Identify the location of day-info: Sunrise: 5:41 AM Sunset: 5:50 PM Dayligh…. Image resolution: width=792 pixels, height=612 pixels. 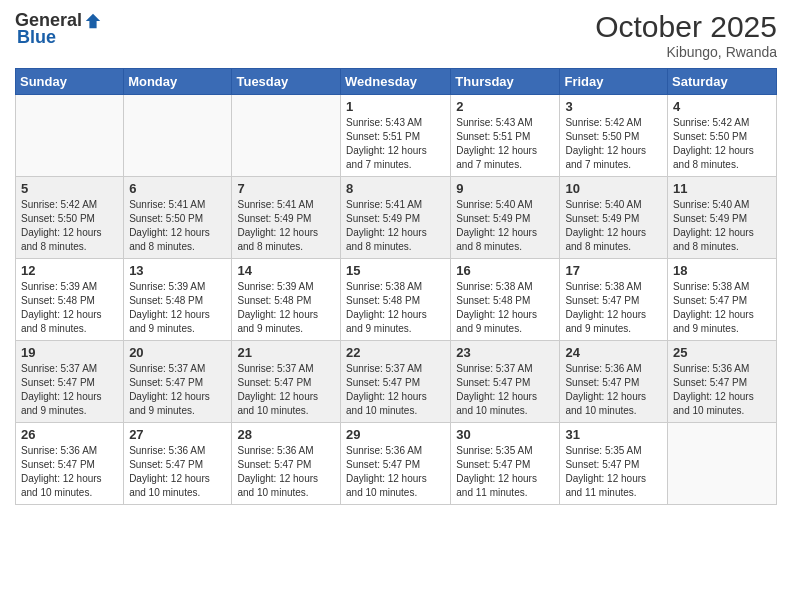
(178, 226).